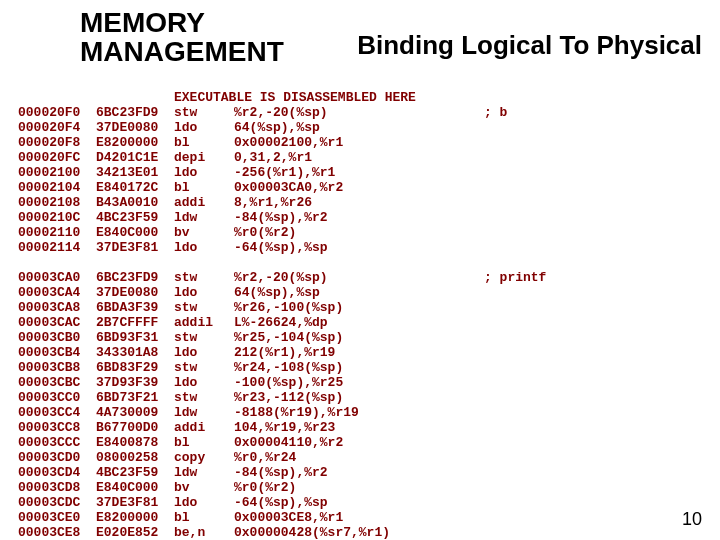 The width and height of the screenshot is (720, 540). Describe the element at coordinates (57, 322) in the screenshot. I see `addr-col: 00003CAC` at that location.